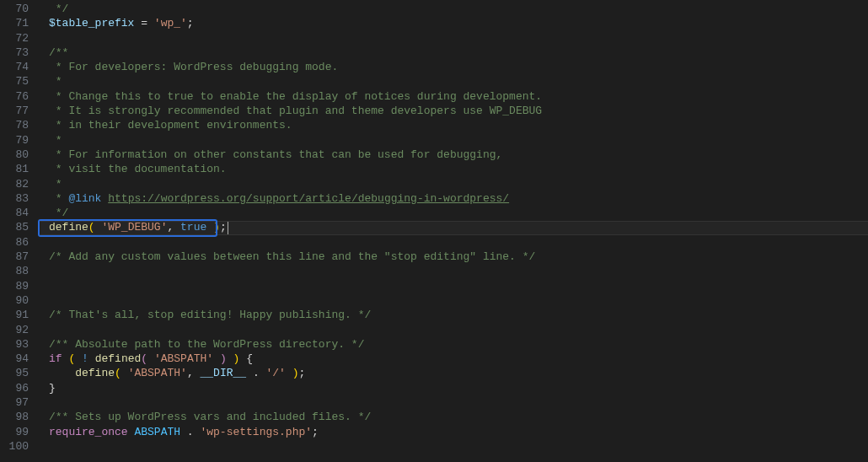 The width and height of the screenshot is (868, 462). I want to click on token-cmt: */, so click(59, 212).